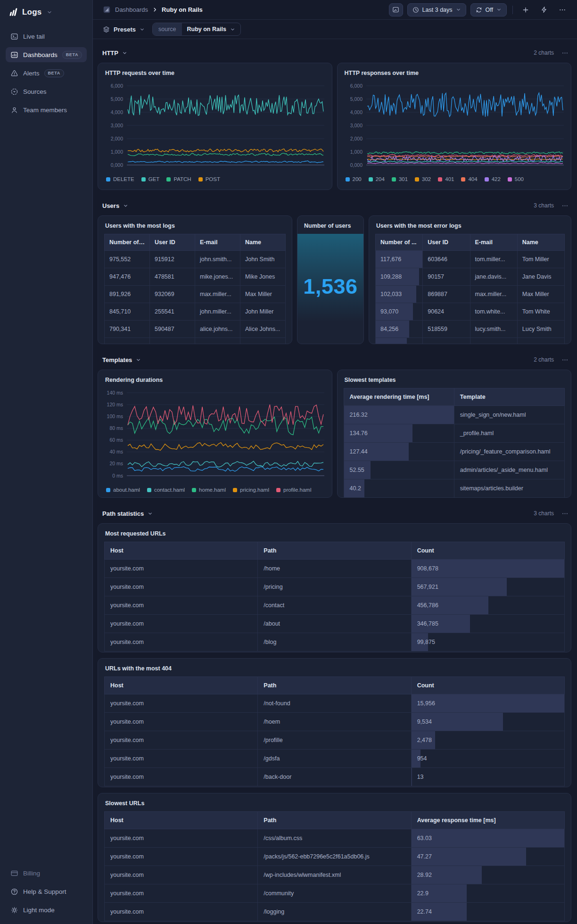 Image resolution: width=577 pixels, height=924 pixels. Describe the element at coordinates (46, 91) in the screenshot. I see `sidebar-item-sources: Sources` at that location.